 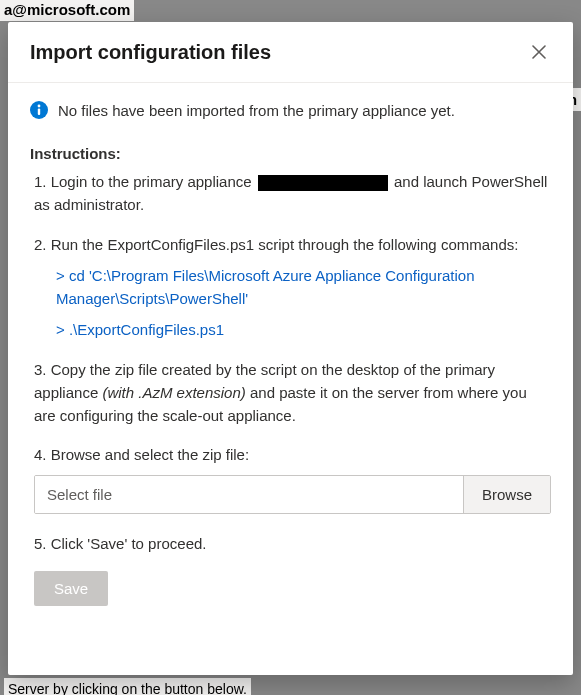 What do you see at coordinates (506, 494) in the screenshot?
I see `browse-button: Browse` at bounding box center [506, 494].